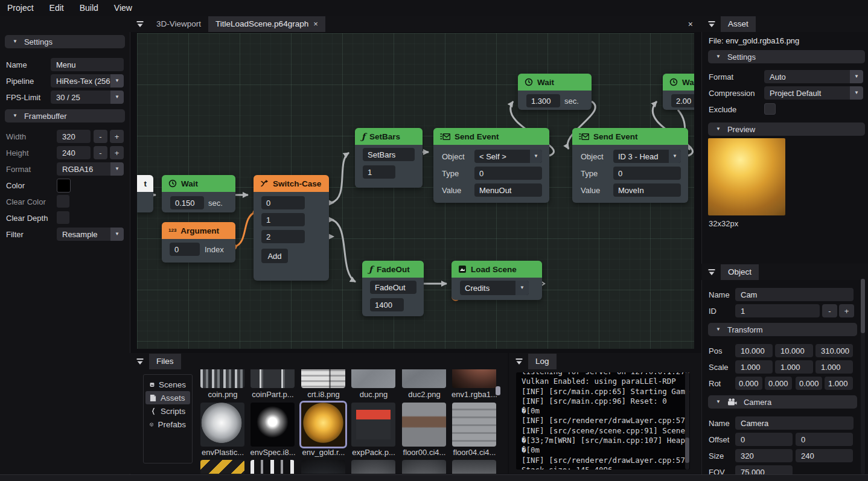 This screenshot has width=868, height=481. What do you see at coordinates (387, 305) in the screenshot?
I see `fadeout-arg-input: 1400` at bounding box center [387, 305].